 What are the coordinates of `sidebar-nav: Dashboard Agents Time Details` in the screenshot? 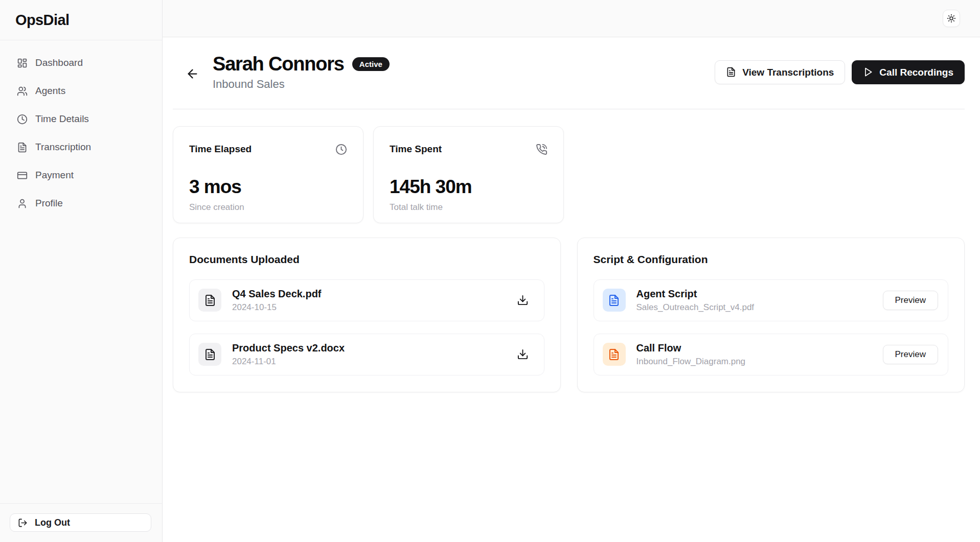 It's located at (81, 133).